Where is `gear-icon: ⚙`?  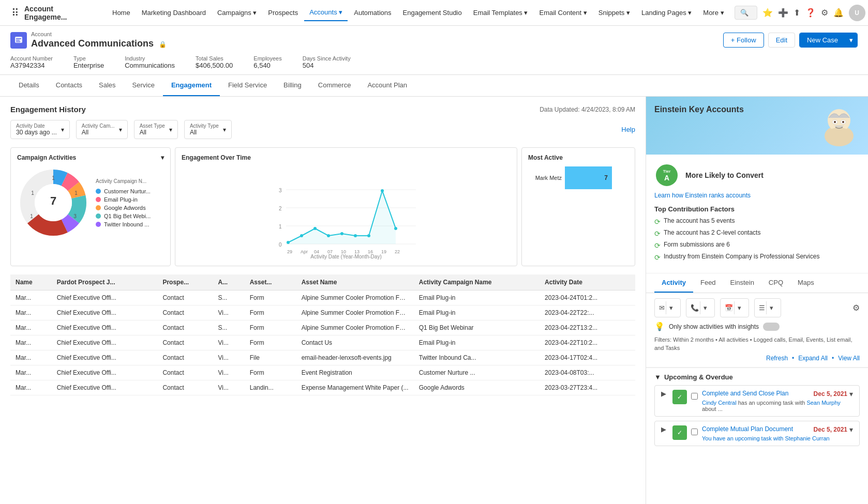 gear-icon: ⚙ is located at coordinates (856, 308).